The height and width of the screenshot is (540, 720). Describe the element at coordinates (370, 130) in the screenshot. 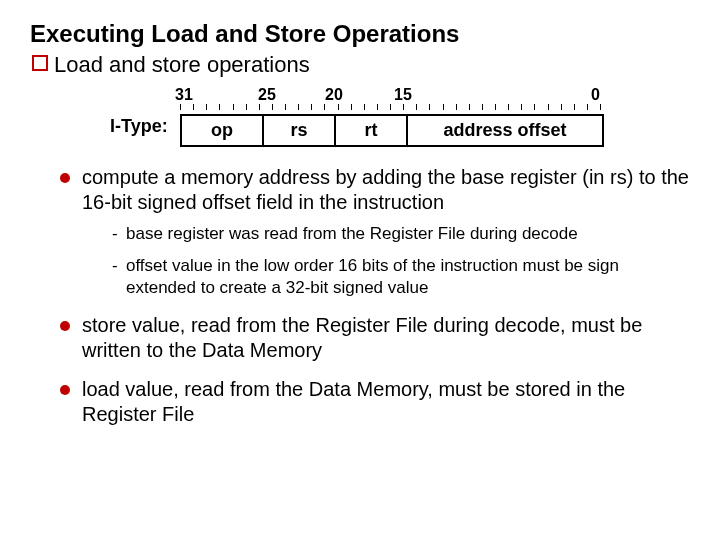

I see `field-rt: rt` at that location.